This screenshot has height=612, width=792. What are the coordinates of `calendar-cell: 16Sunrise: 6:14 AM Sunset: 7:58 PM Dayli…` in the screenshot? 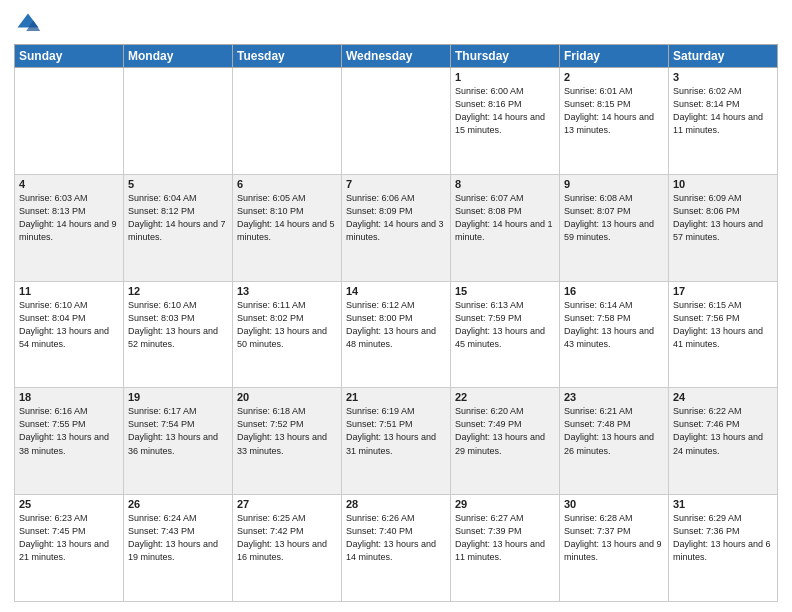 It's located at (614, 334).